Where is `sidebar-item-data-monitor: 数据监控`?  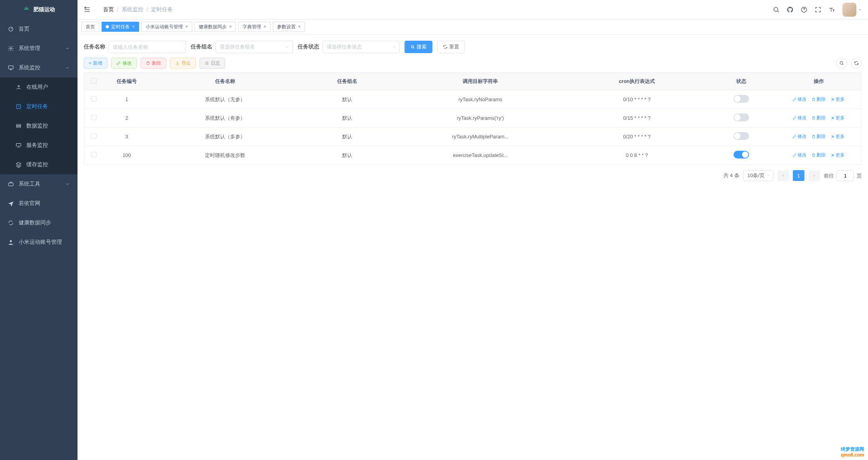 sidebar-item-data-monitor: 数据监控 is located at coordinates (39, 126).